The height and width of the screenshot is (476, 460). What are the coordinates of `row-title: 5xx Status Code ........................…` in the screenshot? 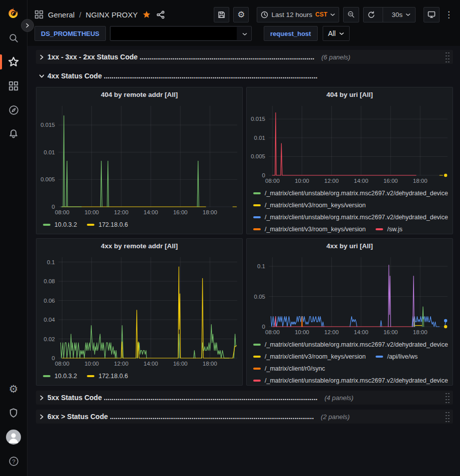 It's located at (183, 398).